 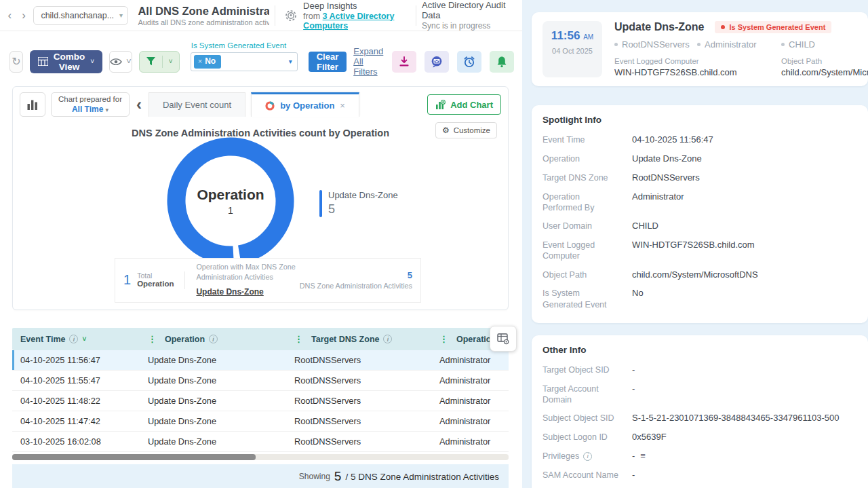 I want to click on table-row: 04-10-2025 11:48:22 Update Dns-Zone Root…, so click(x=260, y=401).